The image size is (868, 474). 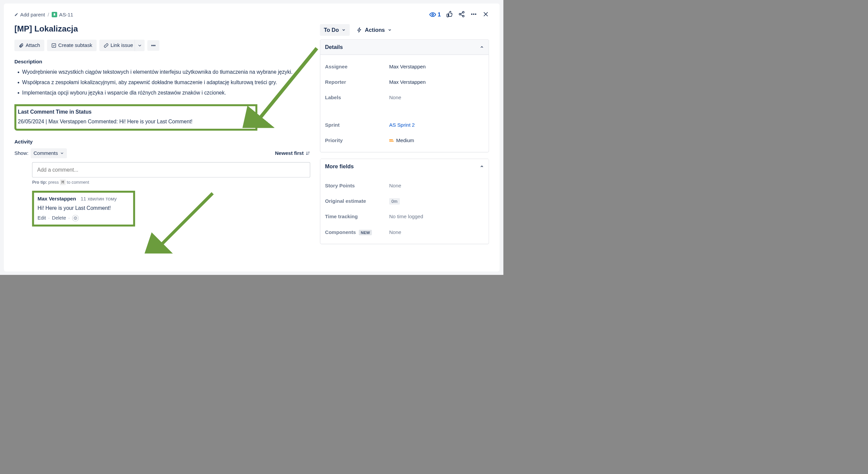 What do you see at coordinates (289, 153) in the screenshot?
I see `sort-label: Newest first` at bounding box center [289, 153].